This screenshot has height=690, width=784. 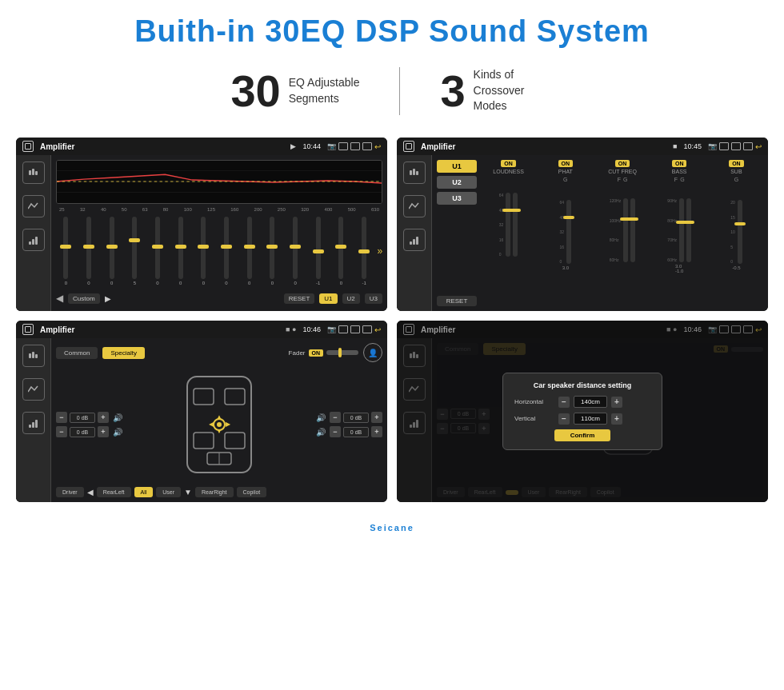 What do you see at coordinates (250, 251) in the screenshot?
I see `eq-slider-9: 0` at bounding box center [250, 251].